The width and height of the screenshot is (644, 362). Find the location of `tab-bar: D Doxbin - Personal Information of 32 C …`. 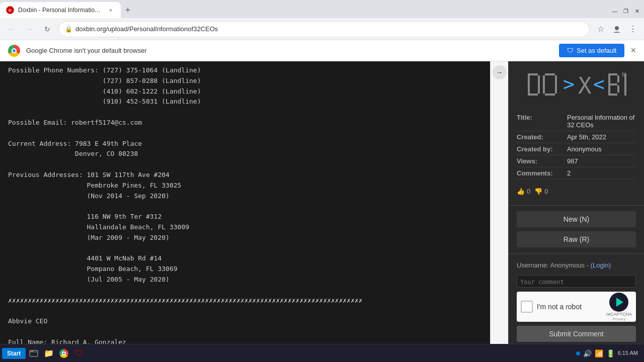

tab-bar: D Doxbin - Personal Information of 32 C … is located at coordinates (322, 9).